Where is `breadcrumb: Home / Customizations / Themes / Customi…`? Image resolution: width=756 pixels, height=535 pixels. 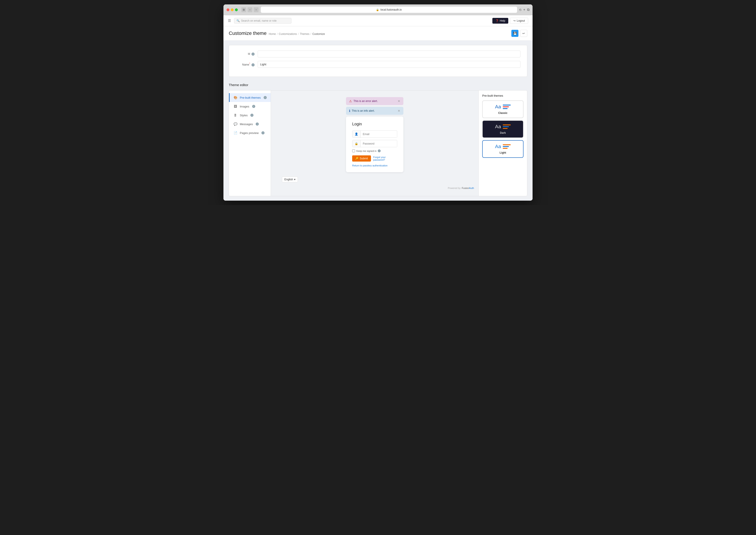
breadcrumb: Home / Customizations / Themes / Customi… is located at coordinates (297, 34).